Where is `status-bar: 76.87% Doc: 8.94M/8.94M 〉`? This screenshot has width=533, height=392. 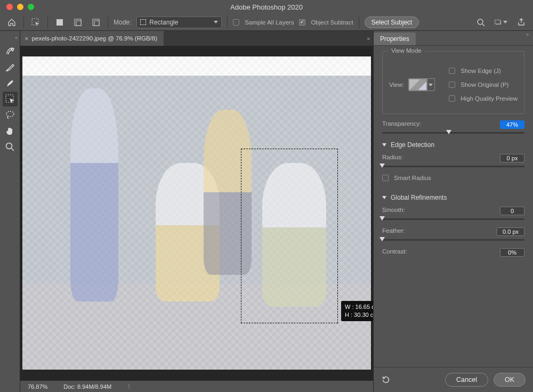 status-bar: 76.87% Doc: 8.94M/8.94M 〉 is located at coordinates (197, 386).